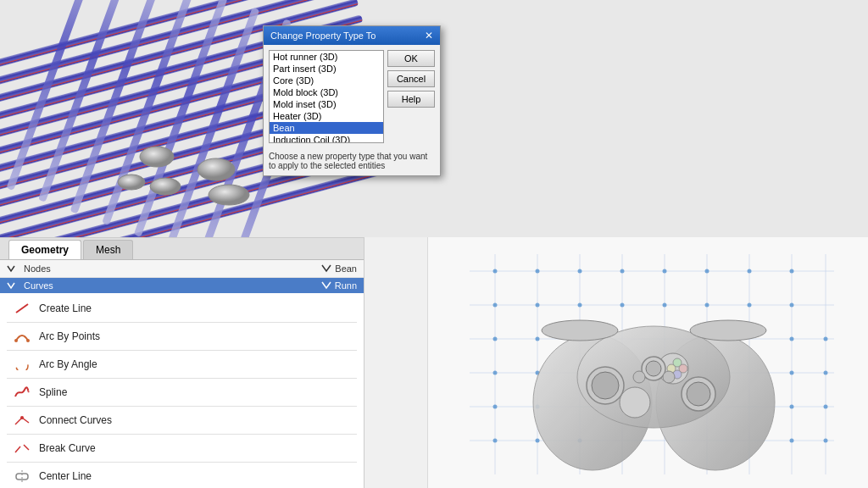  What do you see at coordinates (45, 249) in the screenshot?
I see `tab-geometry: Geometry` at bounding box center [45, 249].